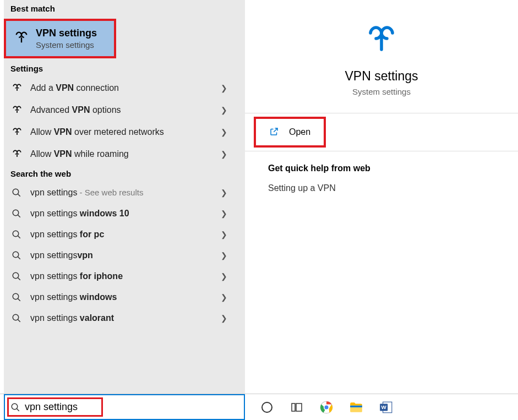 The image size is (518, 420). What do you see at coordinates (124, 154) in the screenshot?
I see `settings-result-item: Allow VPN while roaming ❯` at bounding box center [124, 154].